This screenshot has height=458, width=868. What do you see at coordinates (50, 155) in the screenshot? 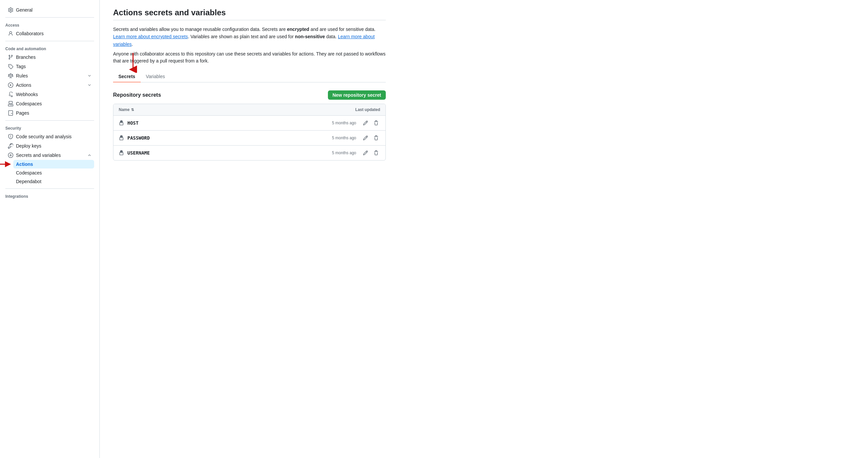
I see `sidebar-security-section: Security Code security and analysis Depl…` at bounding box center [50, 155].